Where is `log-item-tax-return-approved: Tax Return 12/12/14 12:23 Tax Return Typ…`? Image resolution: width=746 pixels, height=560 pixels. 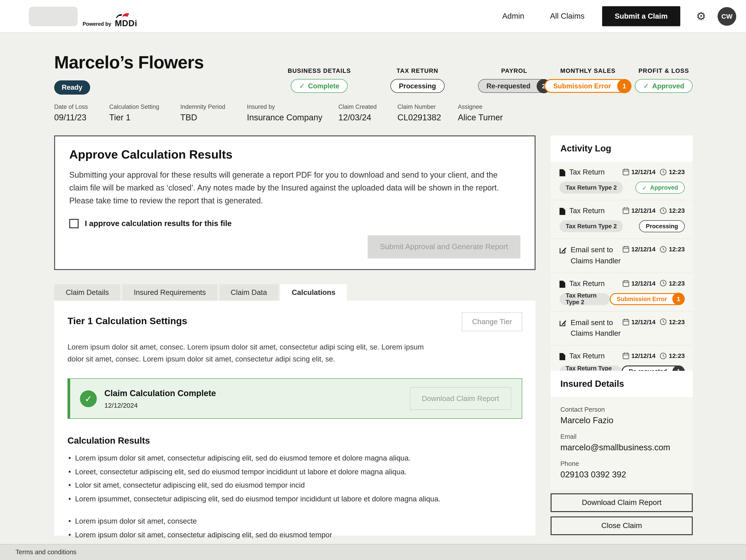
log-item-tax-return-approved: Tax Return 12/12/14 12:23 Tax Return Typ… is located at coordinates (622, 181).